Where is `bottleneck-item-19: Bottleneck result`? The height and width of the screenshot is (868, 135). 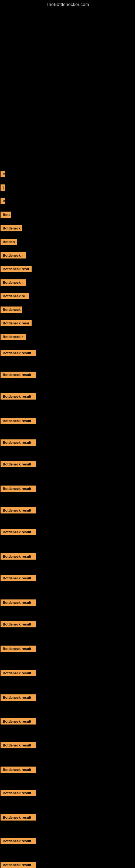
bottleneck-item-19: Bottleneck result is located at coordinates (18, 464).